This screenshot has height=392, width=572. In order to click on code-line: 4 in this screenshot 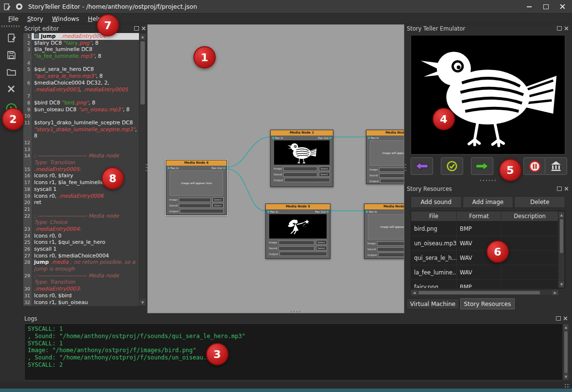, I will do `click(81, 63)`.